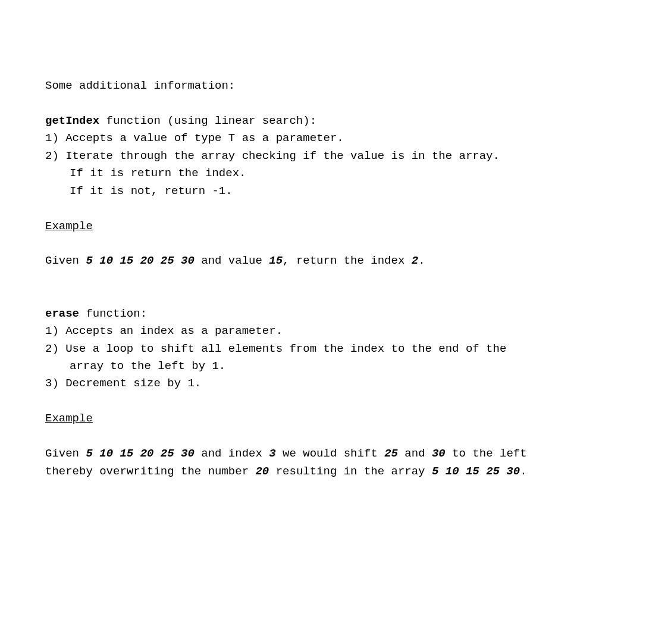 This screenshot has height=644, width=646. Describe the element at coordinates (62, 314) in the screenshot. I see `erase-name: erase` at that location.